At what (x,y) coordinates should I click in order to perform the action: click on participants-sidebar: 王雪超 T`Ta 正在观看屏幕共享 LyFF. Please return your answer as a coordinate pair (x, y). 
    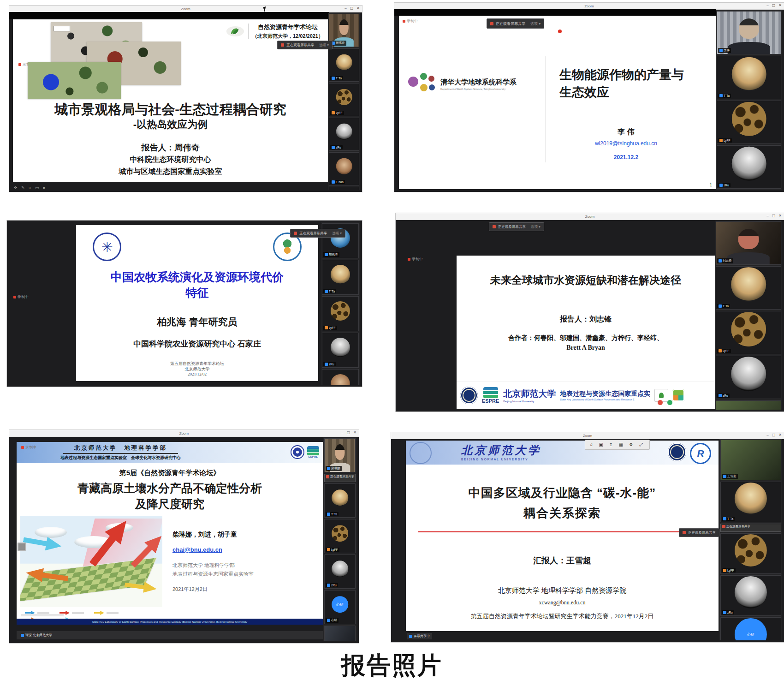
    Looking at the image, I should click on (751, 540).